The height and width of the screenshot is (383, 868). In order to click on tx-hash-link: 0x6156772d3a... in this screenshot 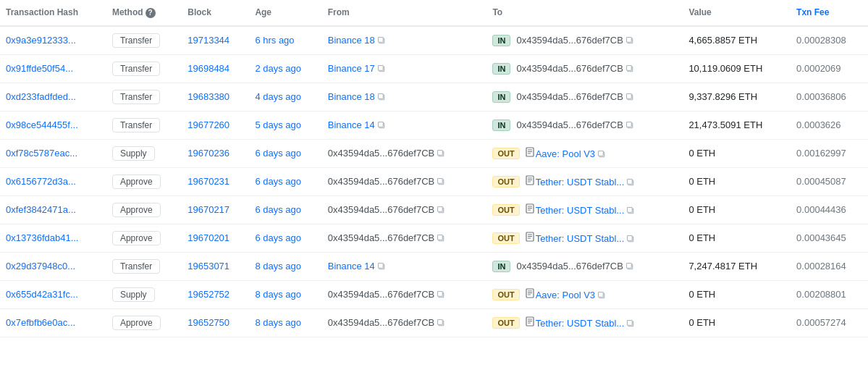, I will do `click(41, 181)`.